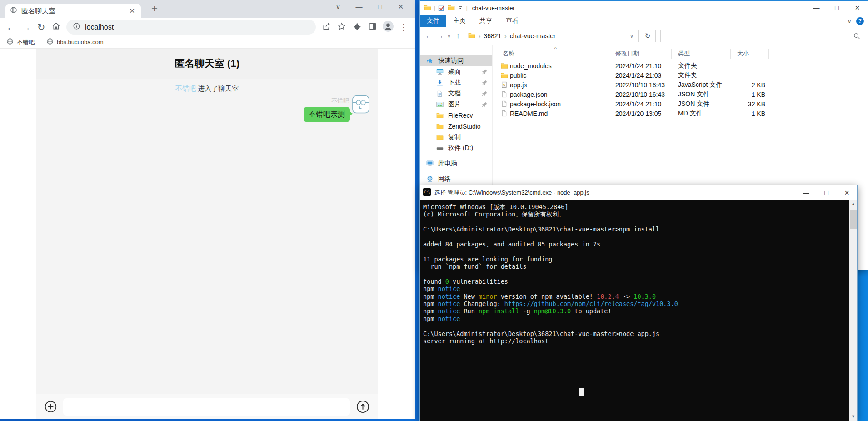  What do you see at coordinates (763, 36) in the screenshot?
I see `explorer-search-box` at bounding box center [763, 36].